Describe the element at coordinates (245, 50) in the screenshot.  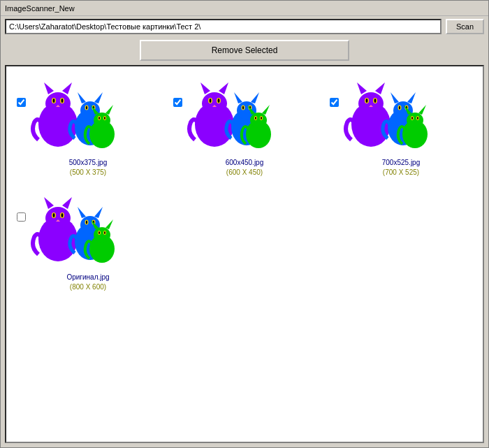
I see `remove-selected-button: Remove Selected` at that location.